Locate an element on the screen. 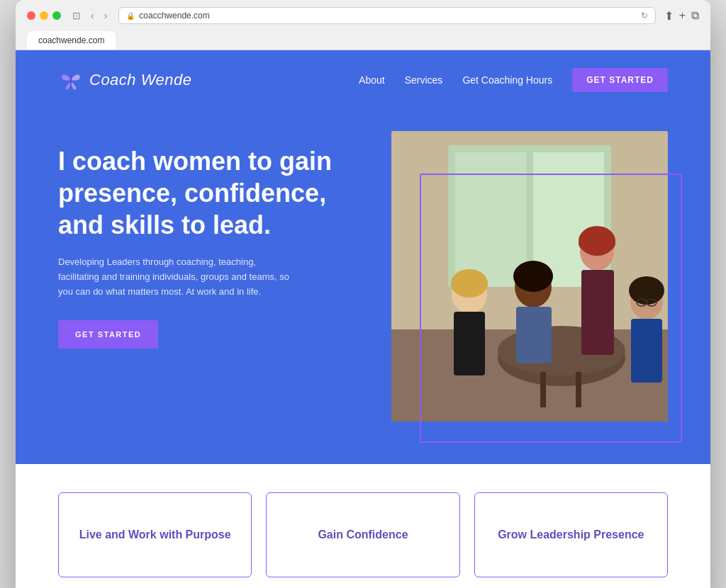  nav-link-about: About is located at coordinates (372, 80).